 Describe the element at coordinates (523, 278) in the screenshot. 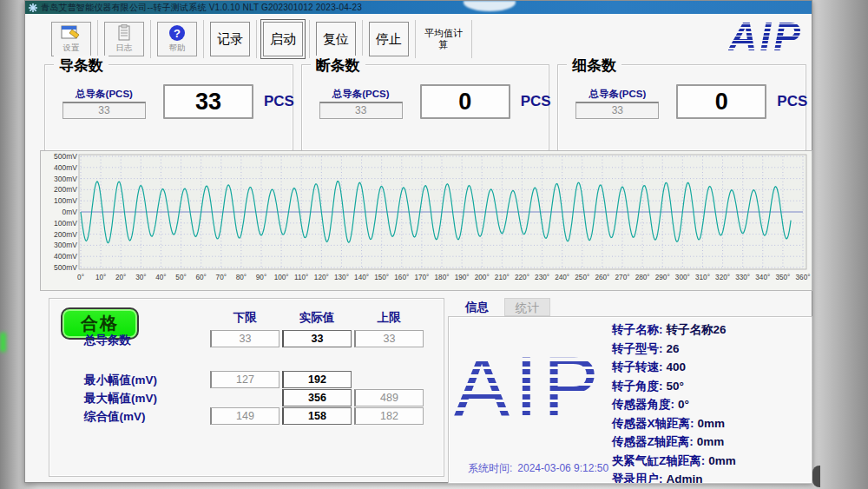

I see `x-tick-label: 220°` at that location.